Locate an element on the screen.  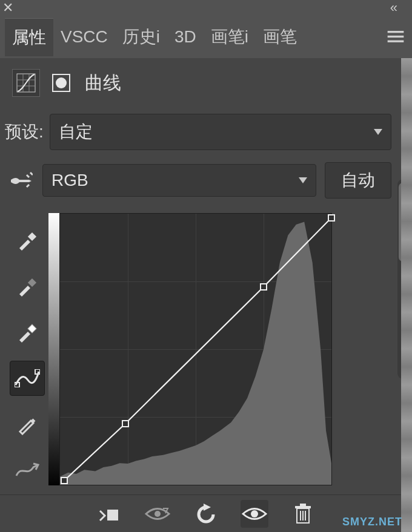
tab-vsco: VSCC is located at coordinates (84, 37).